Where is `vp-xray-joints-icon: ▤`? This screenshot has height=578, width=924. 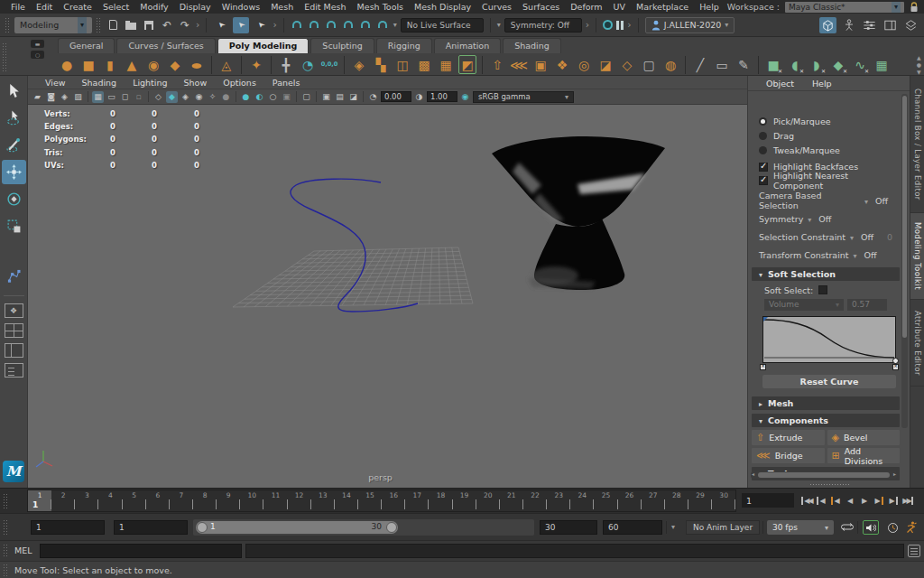
vp-xray-joints-icon: ▤ is located at coordinates (339, 98).